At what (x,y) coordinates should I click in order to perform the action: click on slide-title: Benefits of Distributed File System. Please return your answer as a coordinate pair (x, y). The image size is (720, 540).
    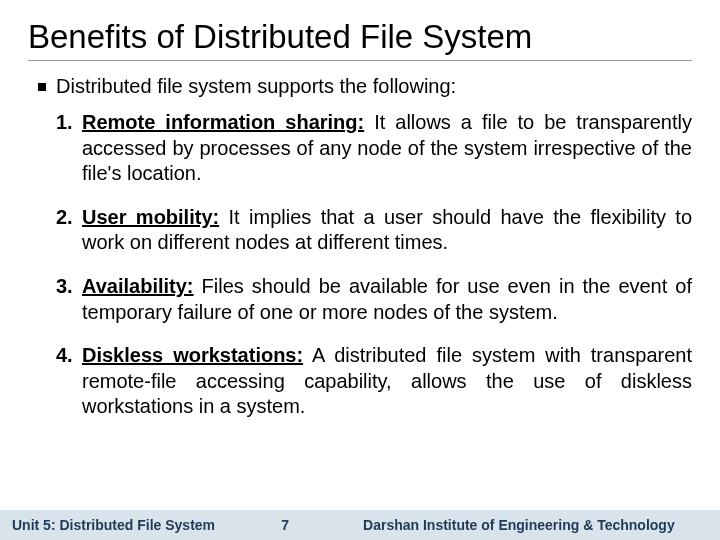
    Looking at the image, I should click on (360, 40).